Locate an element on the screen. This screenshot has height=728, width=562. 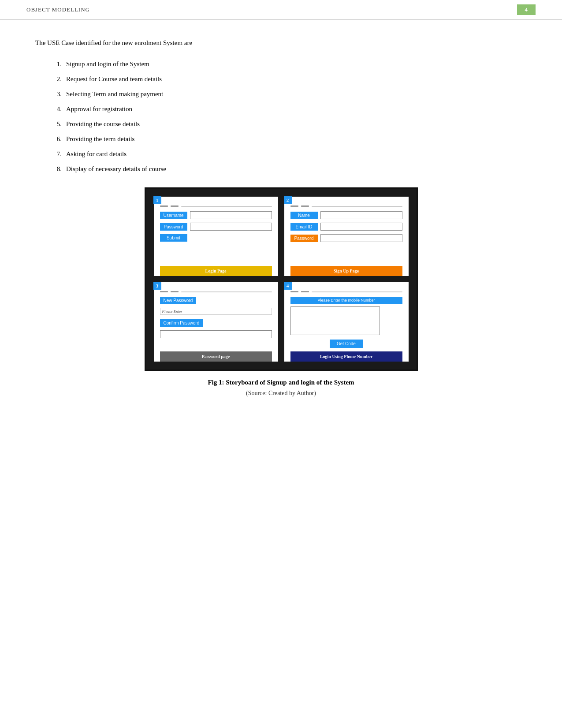
list-text: Providing the course details is located at coordinates (103, 124).